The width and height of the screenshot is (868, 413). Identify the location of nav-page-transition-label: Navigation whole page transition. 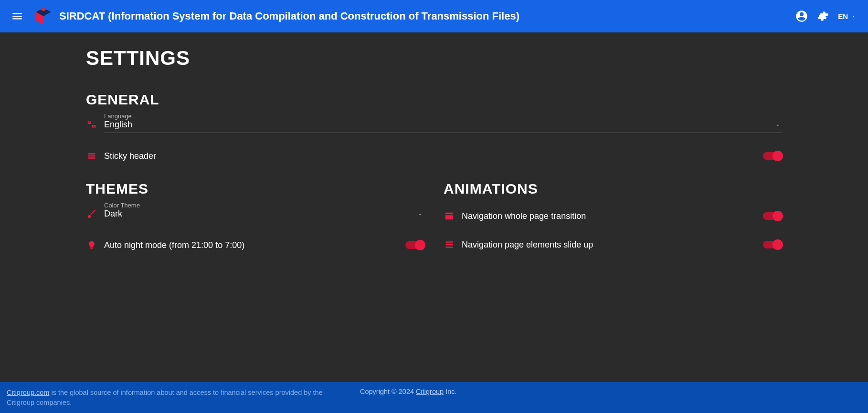
(609, 217).